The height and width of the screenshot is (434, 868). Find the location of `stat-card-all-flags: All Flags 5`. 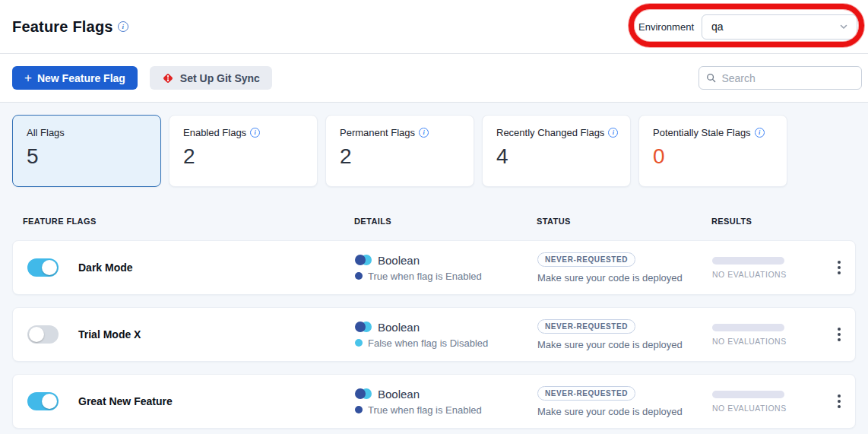

stat-card-all-flags: All Flags 5 is located at coordinates (87, 150).